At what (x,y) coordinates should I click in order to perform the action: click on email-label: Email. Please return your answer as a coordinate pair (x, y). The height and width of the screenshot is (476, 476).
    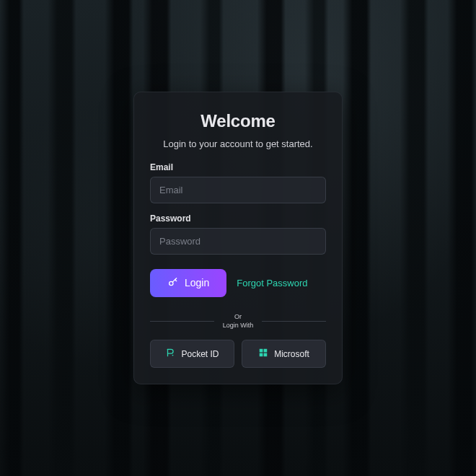
    Looking at the image, I should click on (238, 167).